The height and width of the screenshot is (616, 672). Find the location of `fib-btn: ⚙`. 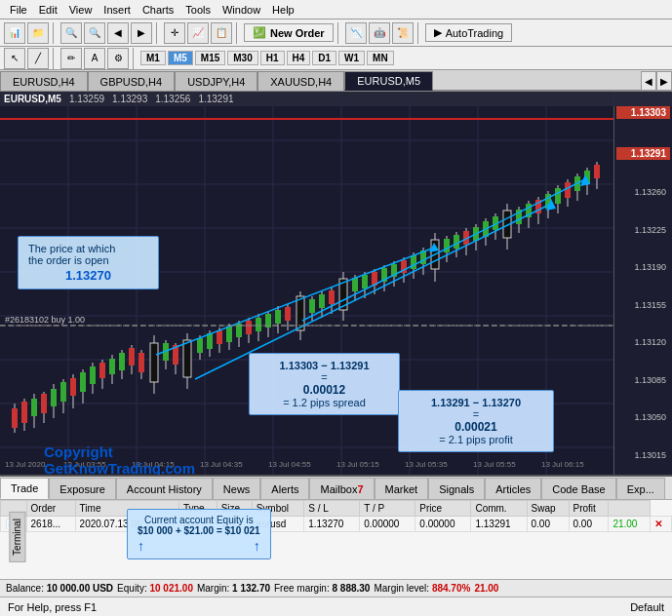

fib-btn: ⚙ is located at coordinates (118, 58).